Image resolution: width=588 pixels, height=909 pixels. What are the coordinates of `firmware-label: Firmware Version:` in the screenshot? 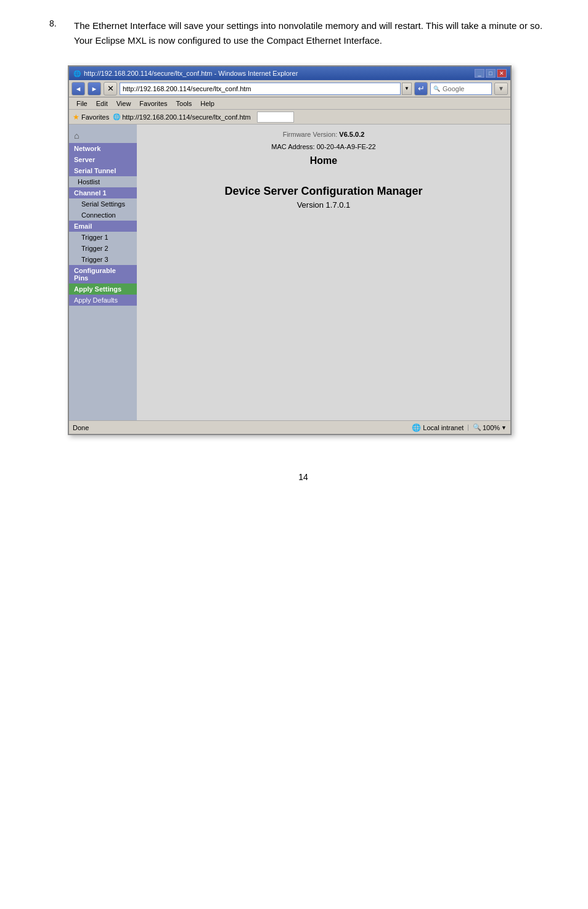 It's located at (311, 134).